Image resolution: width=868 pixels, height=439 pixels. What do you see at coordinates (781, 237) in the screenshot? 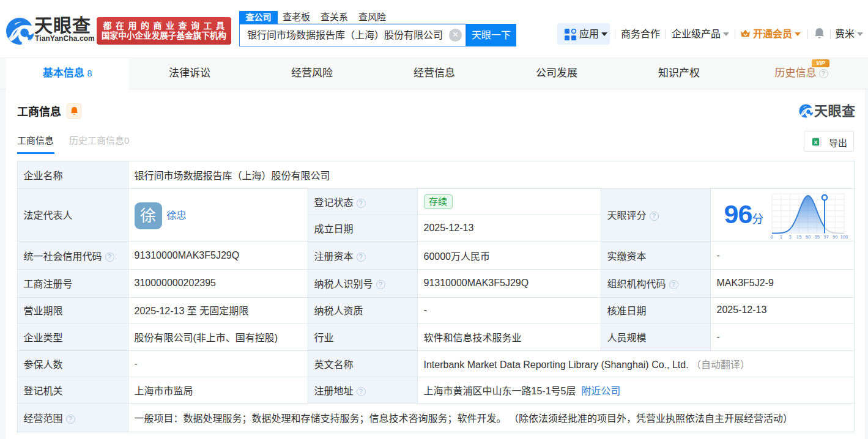
I see `svg-text: 1` at bounding box center [781, 237].